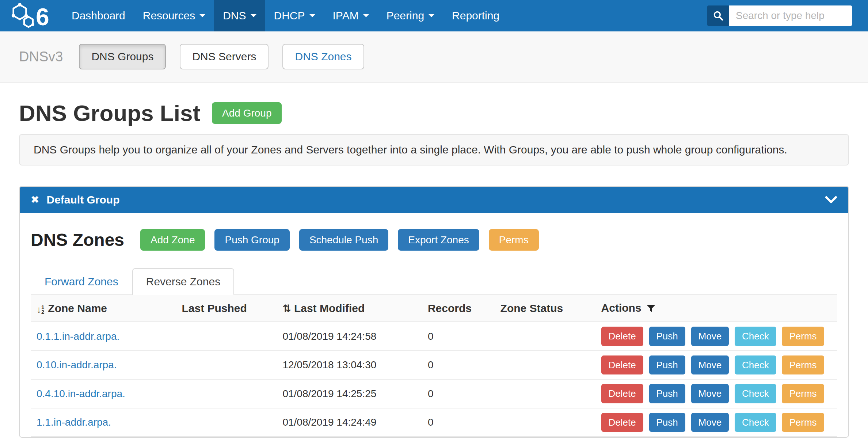 The width and height of the screenshot is (868, 445). I want to click on nav-dhcp-label: DHCP, so click(289, 16).